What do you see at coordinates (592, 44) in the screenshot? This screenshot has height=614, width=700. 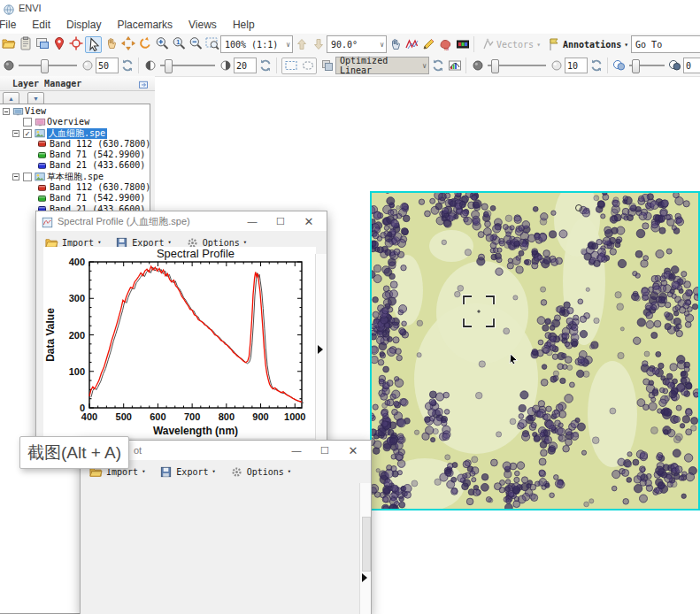 I see `annotations-label: Annotations` at bounding box center [592, 44].